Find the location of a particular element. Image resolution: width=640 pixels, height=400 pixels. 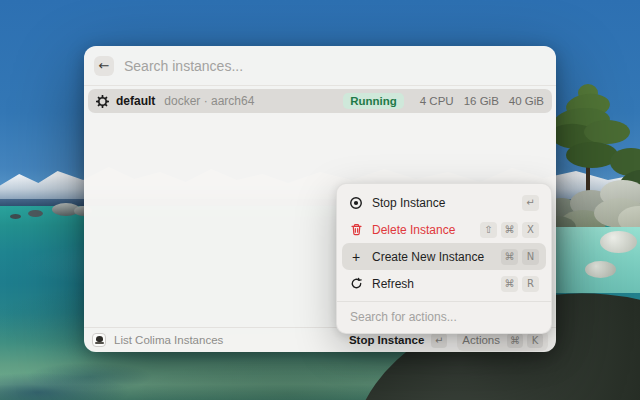

n-key: N is located at coordinates (530, 257).